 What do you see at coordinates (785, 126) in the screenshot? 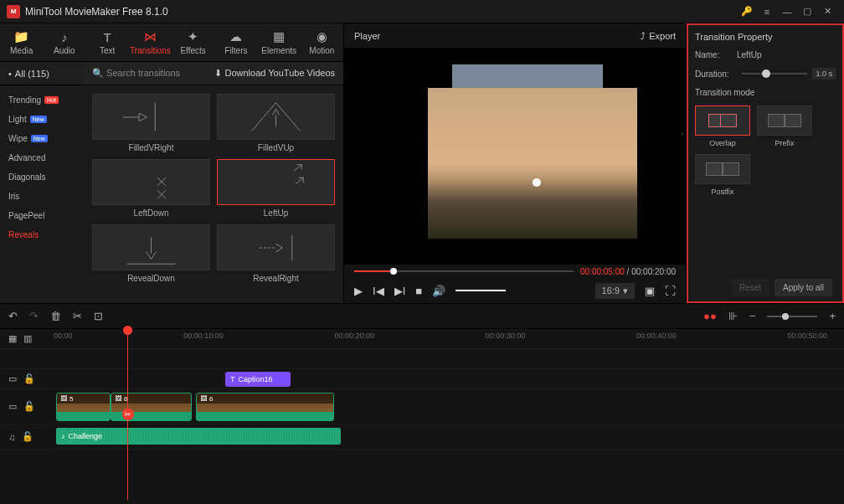
I see `mode-prefix: Prefix` at bounding box center [785, 126].